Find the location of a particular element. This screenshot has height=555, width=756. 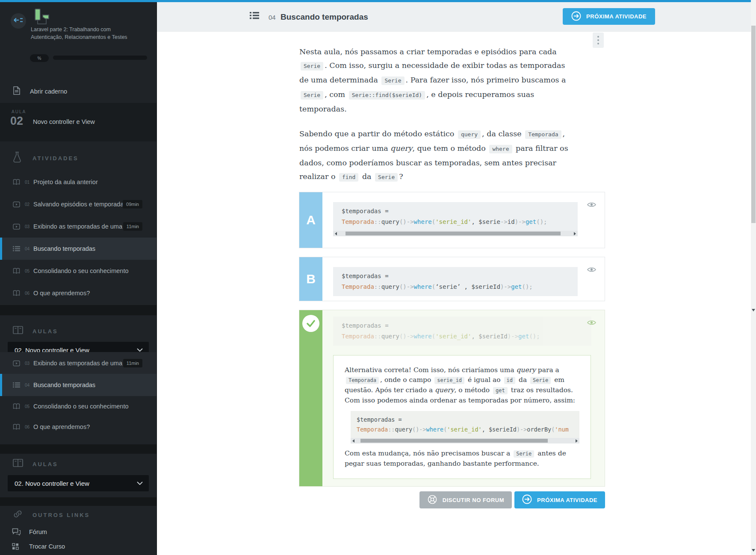

next-activity-button-bottom: PRÓXIMA ATIVIDADE is located at coordinates (560, 500).